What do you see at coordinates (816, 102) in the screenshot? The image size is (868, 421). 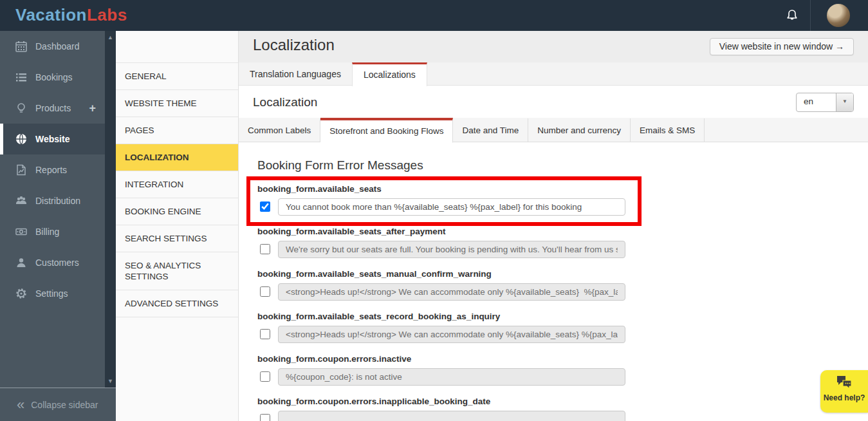 I see `language-select-value: en` at bounding box center [816, 102].